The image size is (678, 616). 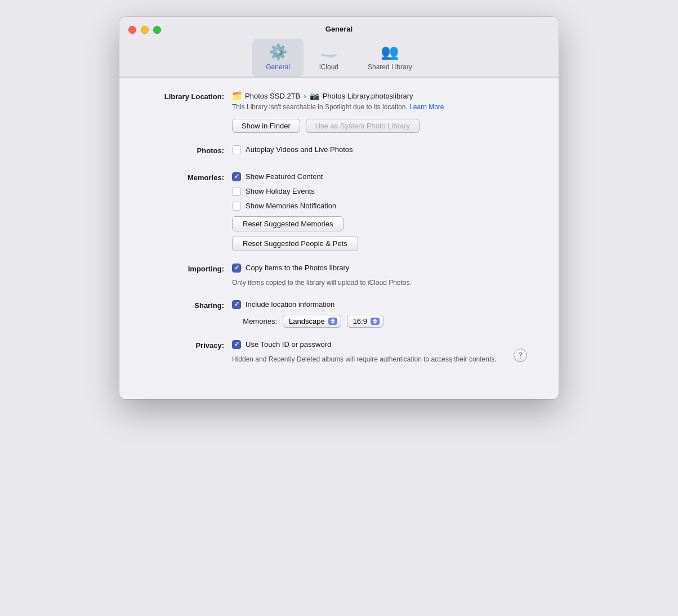 What do you see at coordinates (132, 30) in the screenshot?
I see `close-button` at bounding box center [132, 30].